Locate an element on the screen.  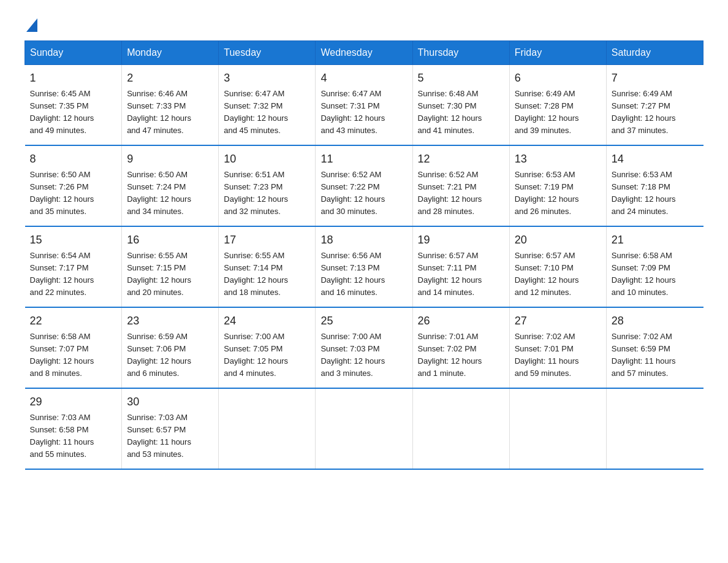
logo is located at coordinates (31, 26).